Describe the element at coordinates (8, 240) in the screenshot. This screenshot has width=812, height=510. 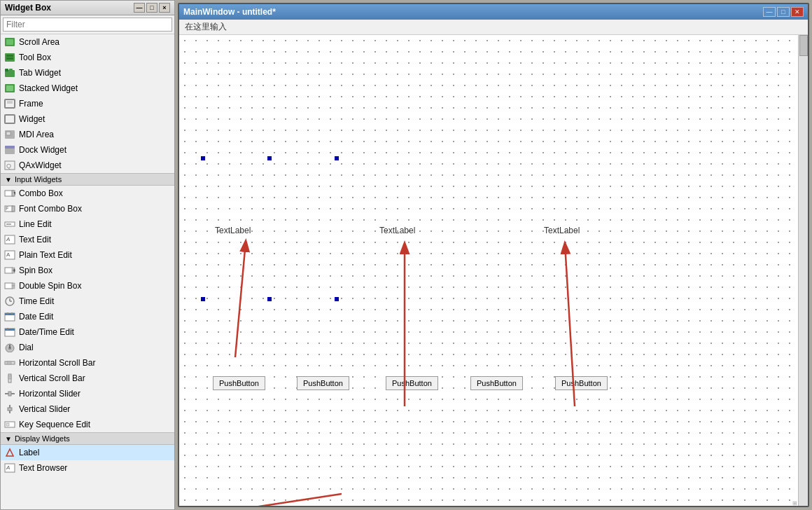
I see `svg-text: A` at that location.